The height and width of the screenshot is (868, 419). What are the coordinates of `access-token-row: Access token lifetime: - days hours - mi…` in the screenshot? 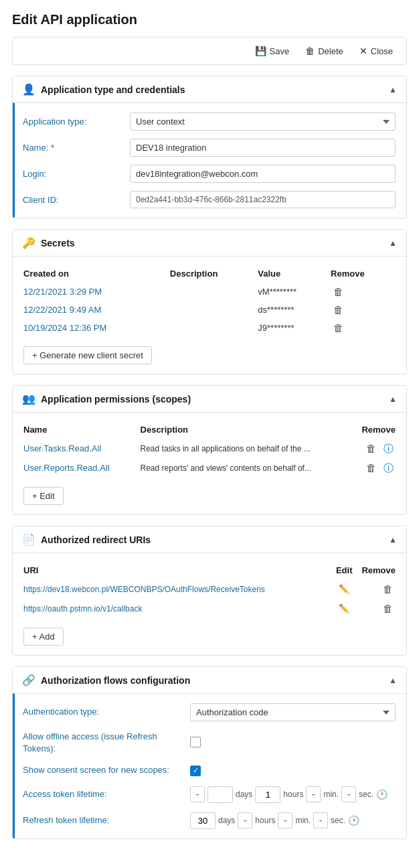 It's located at (209, 794).